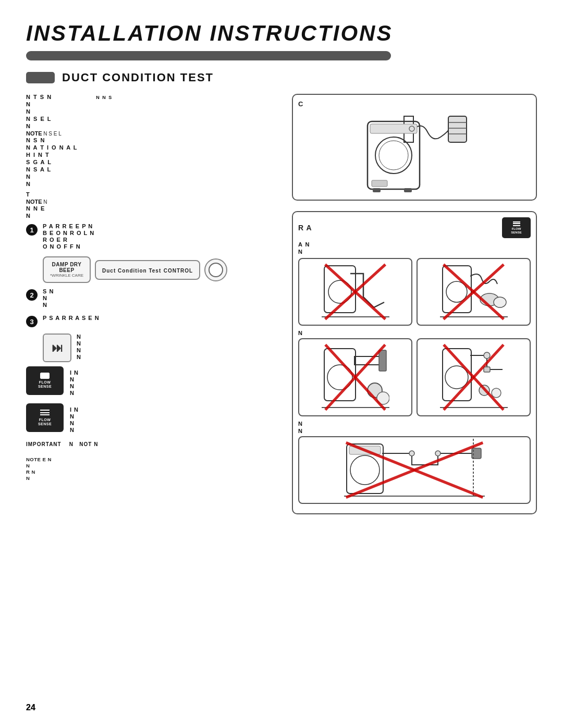 Image resolution: width=563 pixels, height=728 pixels. I want to click on step-3-sub4: N, so click(176, 357).